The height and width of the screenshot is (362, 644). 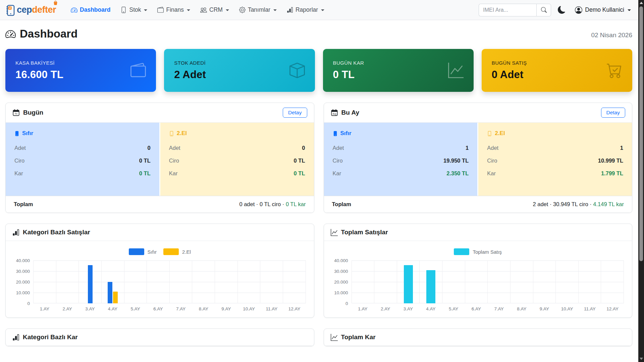 What do you see at coordinates (110, 293) in the screenshot?
I see `bar-Sıfır-4.AY` at bounding box center [110, 293].